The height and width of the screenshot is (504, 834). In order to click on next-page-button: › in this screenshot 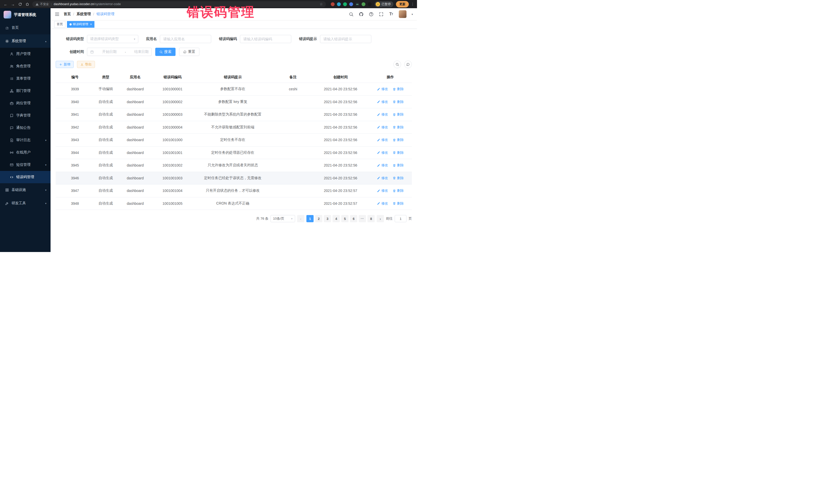, I will do `click(380, 219)`.